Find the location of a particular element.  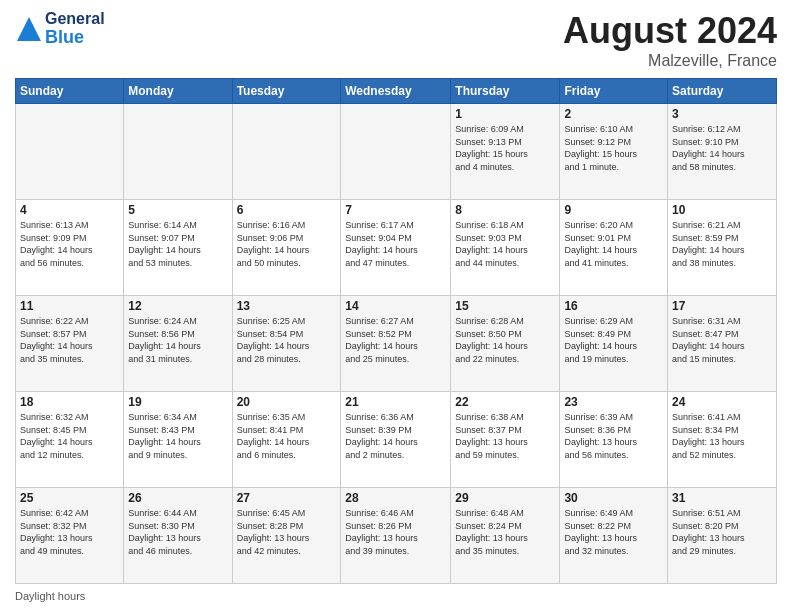

day-info: Sunrise: 6:21 AM Sunset: 8:59 PM Dayligh… is located at coordinates (722, 244).